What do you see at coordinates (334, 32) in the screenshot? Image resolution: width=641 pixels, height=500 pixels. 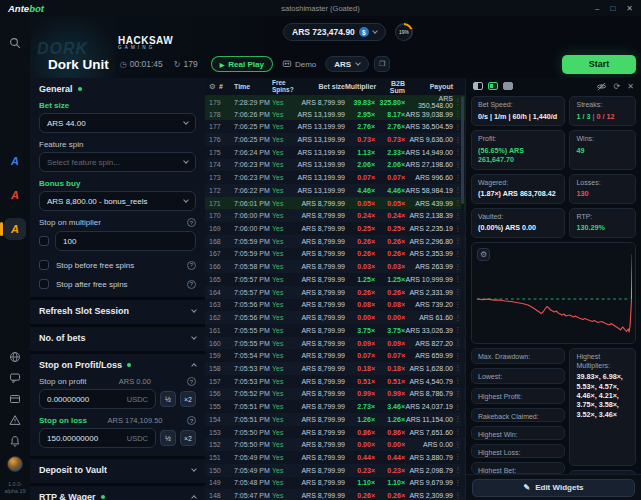 I see `balance-selector: ARS 723,474.90 $` at bounding box center [334, 32].